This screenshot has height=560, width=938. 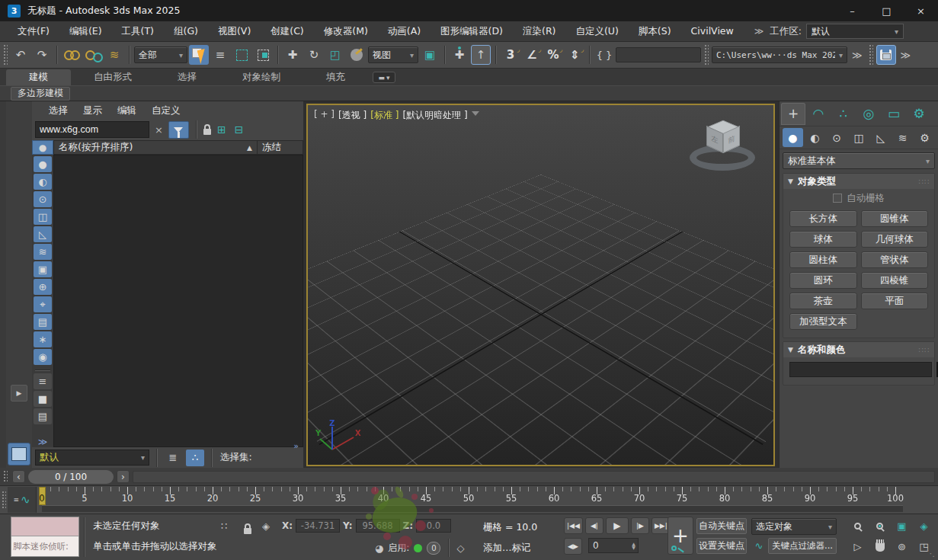 I want to click on menu-item-1: 编辑(E), so click(x=85, y=31).